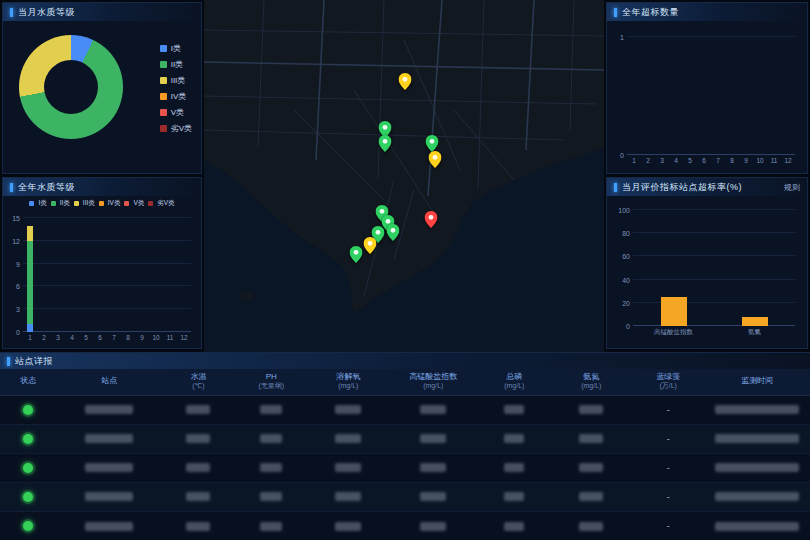  Describe the element at coordinates (102, 12) in the screenshot. I see `panel-header: 当月水质等级` at that location.